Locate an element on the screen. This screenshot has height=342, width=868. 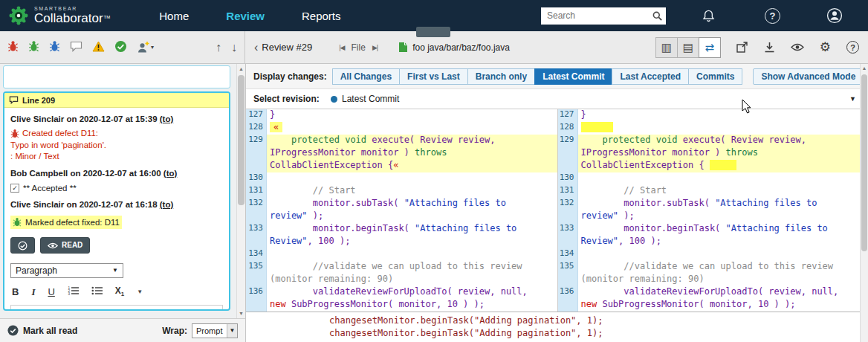
accepted-checkbox: ✓ is located at coordinates (15, 188).